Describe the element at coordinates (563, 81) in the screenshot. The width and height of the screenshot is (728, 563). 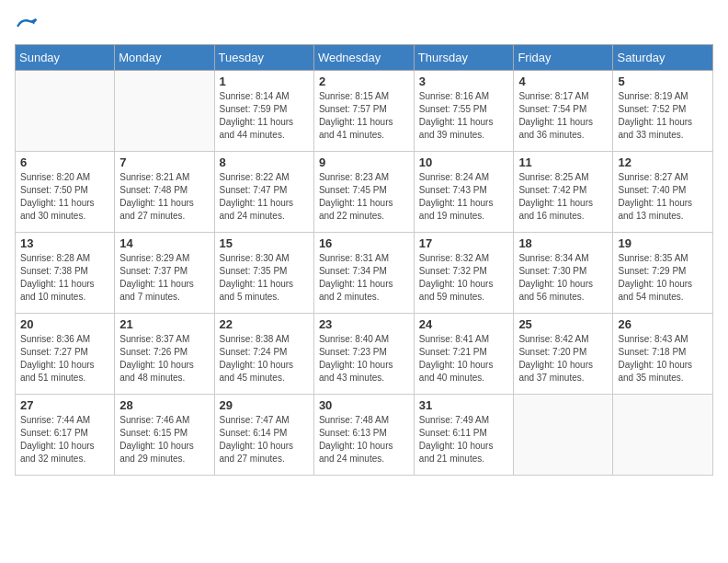
I see `day-number: 4` at that location.